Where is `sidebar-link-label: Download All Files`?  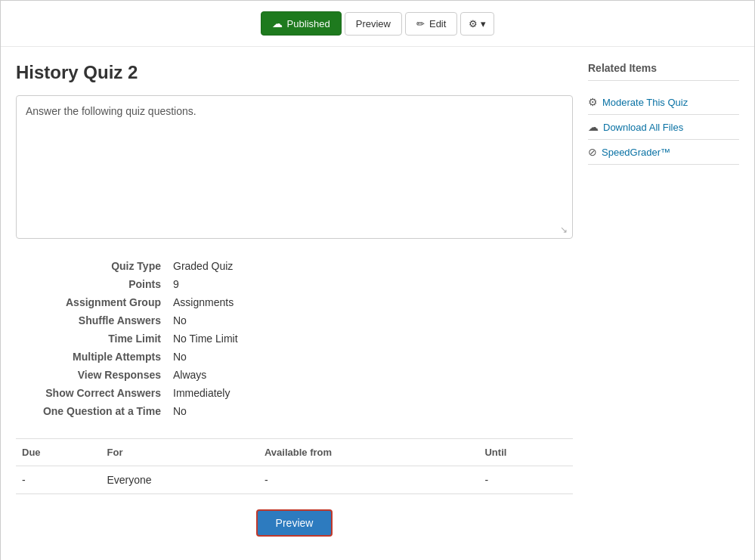
sidebar-link-label: Download All Files is located at coordinates (643, 127).